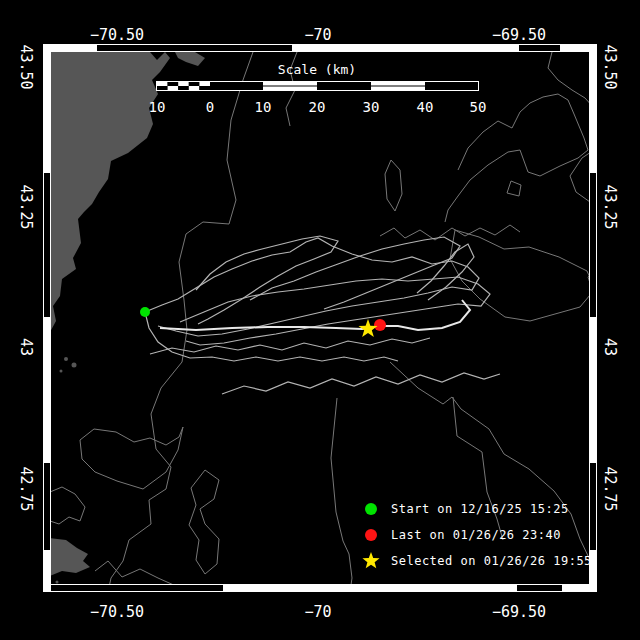  Describe the element at coordinates (317, 107) in the screenshot. I see `scalebar-tick-3: 20` at that location.